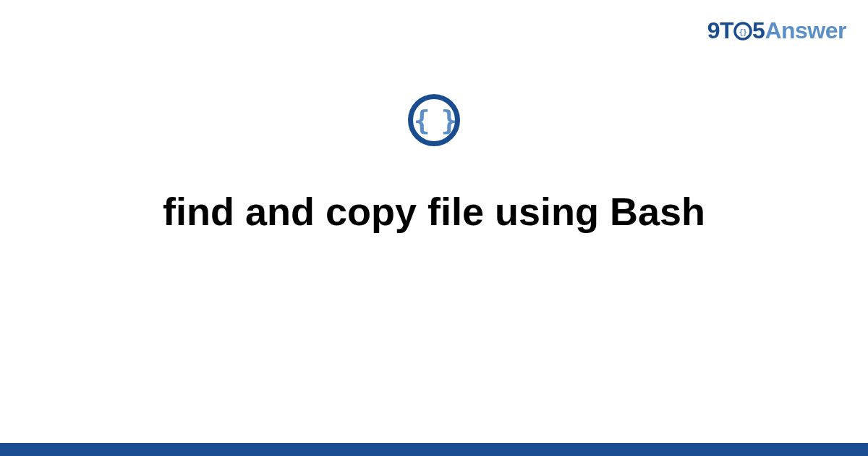 The image size is (868, 456). I want to click on category-braces-icon: { }, so click(434, 120).